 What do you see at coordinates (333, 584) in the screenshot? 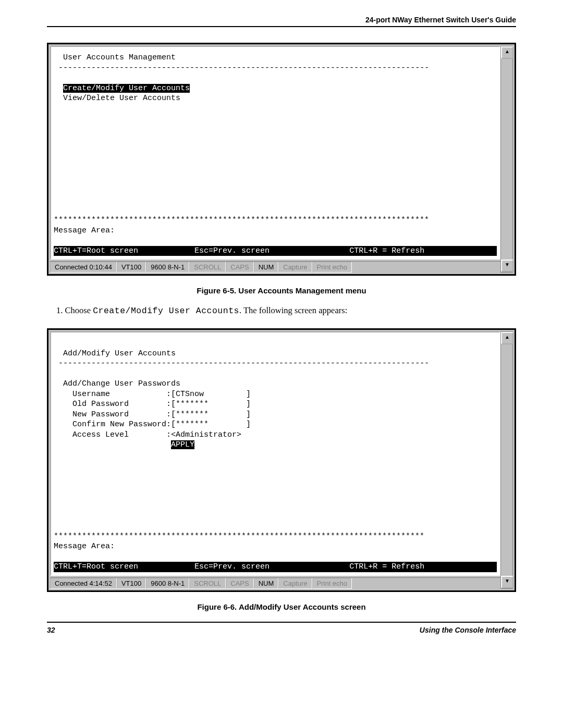
I see `status-print-2: Print echo` at bounding box center [333, 584].